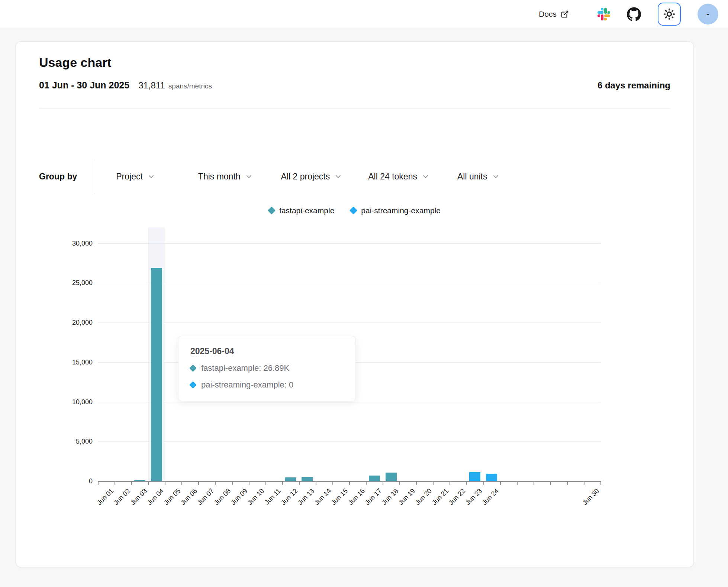 Image resolution: width=728 pixels, height=587 pixels. What do you see at coordinates (478, 177) in the screenshot?
I see `filter-all-units: All units` at bounding box center [478, 177].